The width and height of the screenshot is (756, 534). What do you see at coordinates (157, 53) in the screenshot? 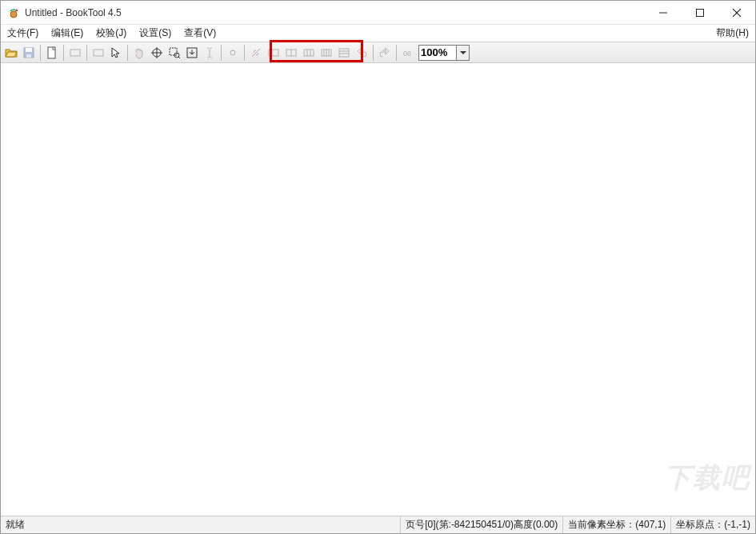
I see `crosshair-tool` at bounding box center [157, 53].